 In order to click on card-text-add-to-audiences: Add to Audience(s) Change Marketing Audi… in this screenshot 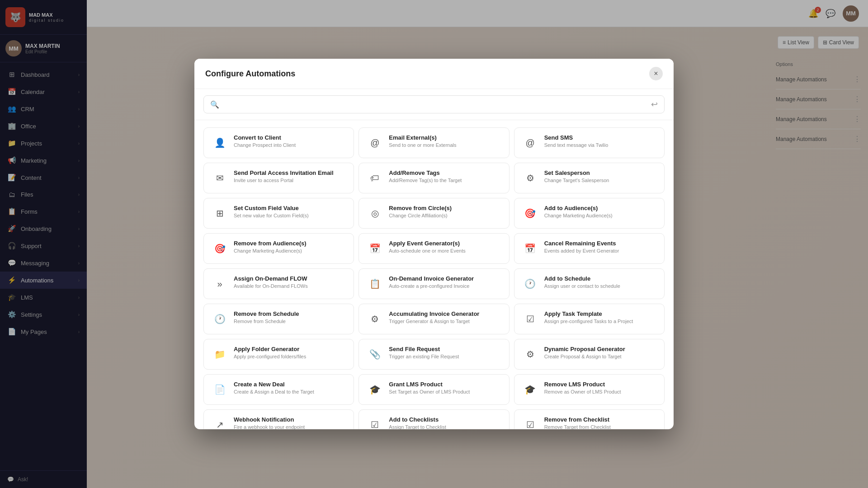, I will do `click(600, 211)`.